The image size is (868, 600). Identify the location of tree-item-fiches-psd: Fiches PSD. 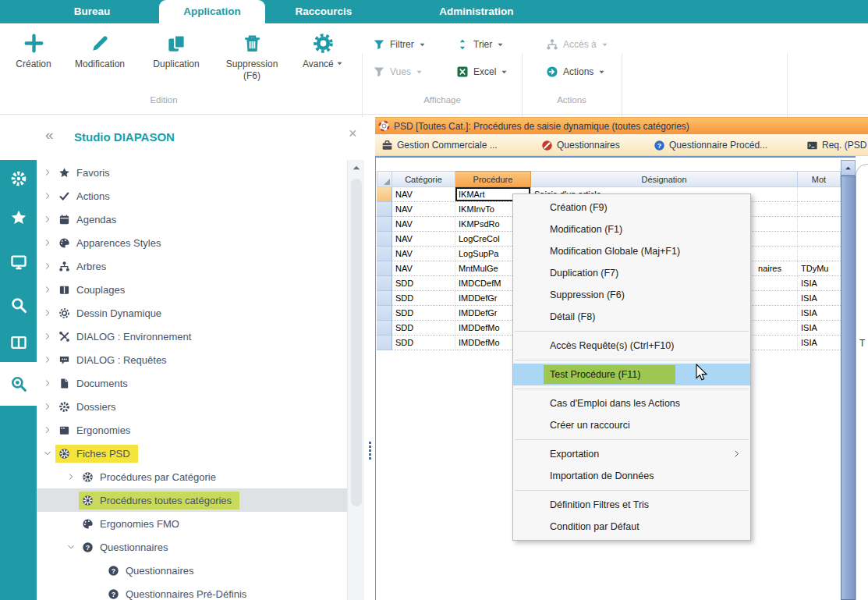
(90, 453).